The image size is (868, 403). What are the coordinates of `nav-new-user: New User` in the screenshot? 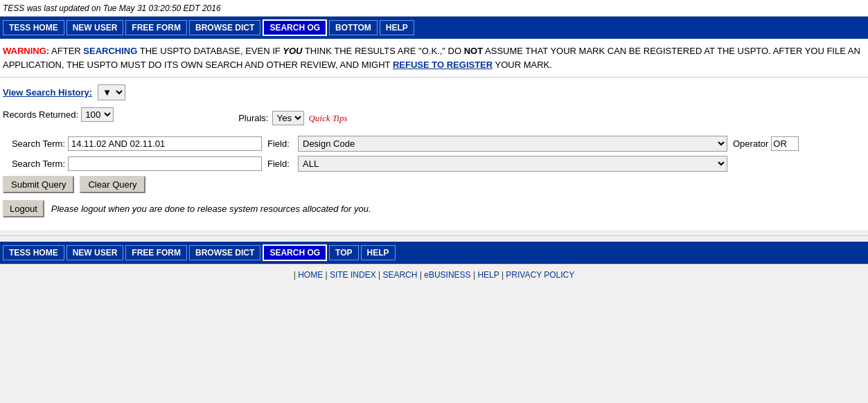 It's located at (96, 28).